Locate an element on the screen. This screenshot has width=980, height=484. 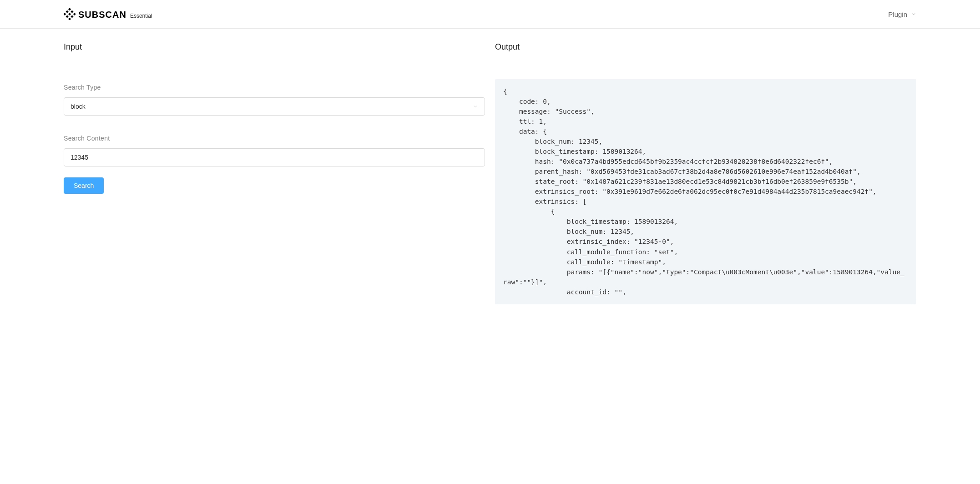
brand-suffix: Essential is located at coordinates (141, 16).